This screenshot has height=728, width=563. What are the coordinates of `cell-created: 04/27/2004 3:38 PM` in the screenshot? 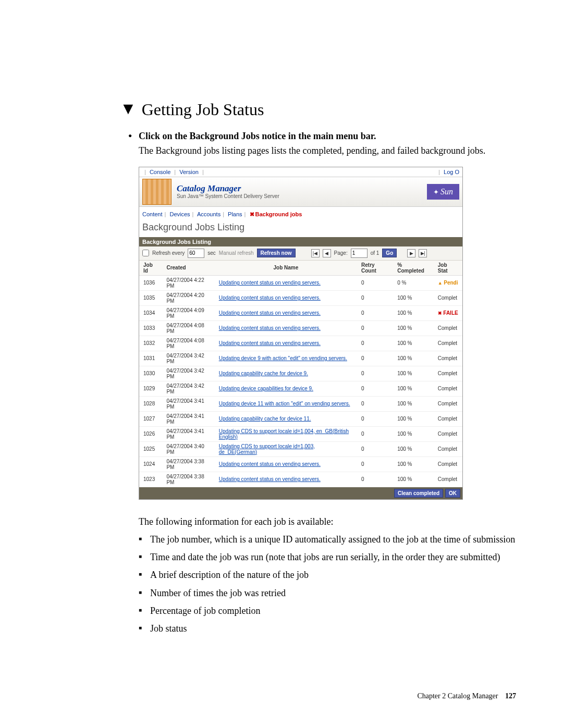 It's located at (188, 464).